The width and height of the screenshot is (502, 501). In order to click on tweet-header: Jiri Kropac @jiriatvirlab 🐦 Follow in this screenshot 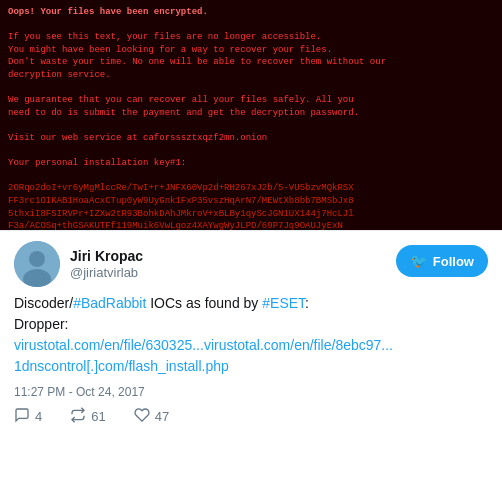, I will do `click(251, 264)`.